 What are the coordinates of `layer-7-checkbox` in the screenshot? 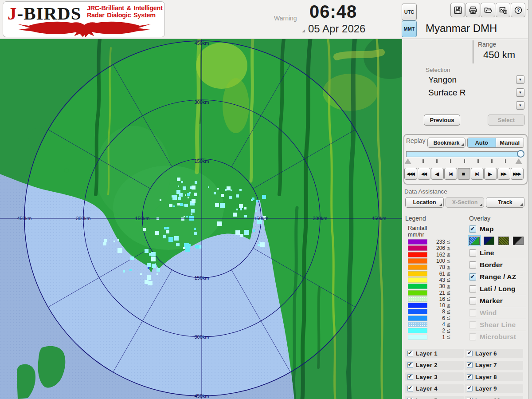 It's located at (470, 365).